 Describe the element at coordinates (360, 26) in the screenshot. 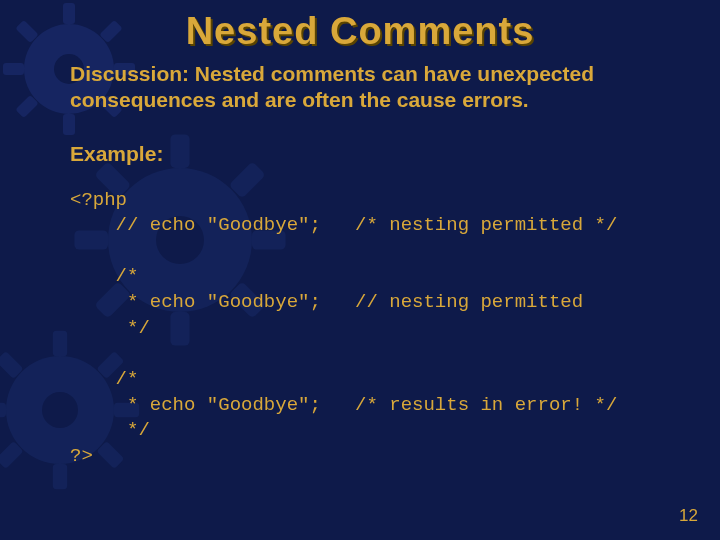

I see `slide-title: Nested Comments` at that location.